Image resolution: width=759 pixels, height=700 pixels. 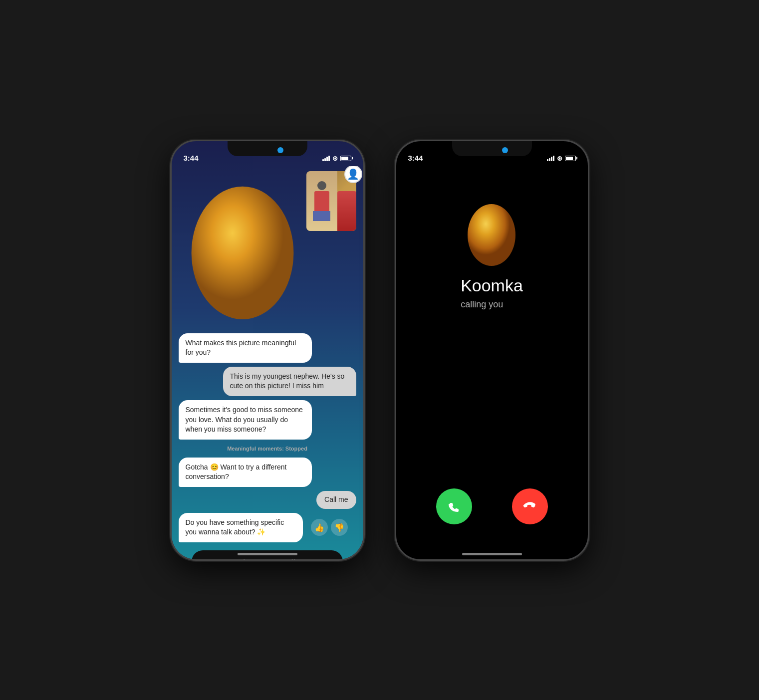 What do you see at coordinates (171, 278) in the screenshot?
I see `volume-down-button` at bounding box center [171, 278].